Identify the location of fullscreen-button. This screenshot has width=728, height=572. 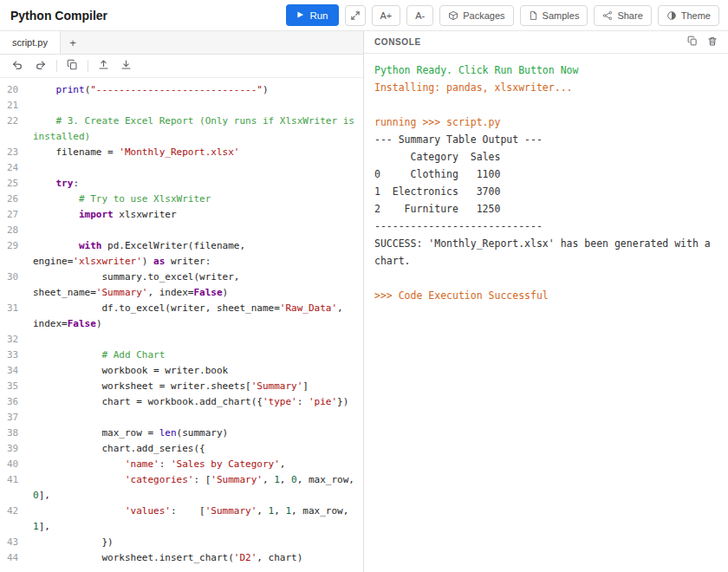
(355, 16).